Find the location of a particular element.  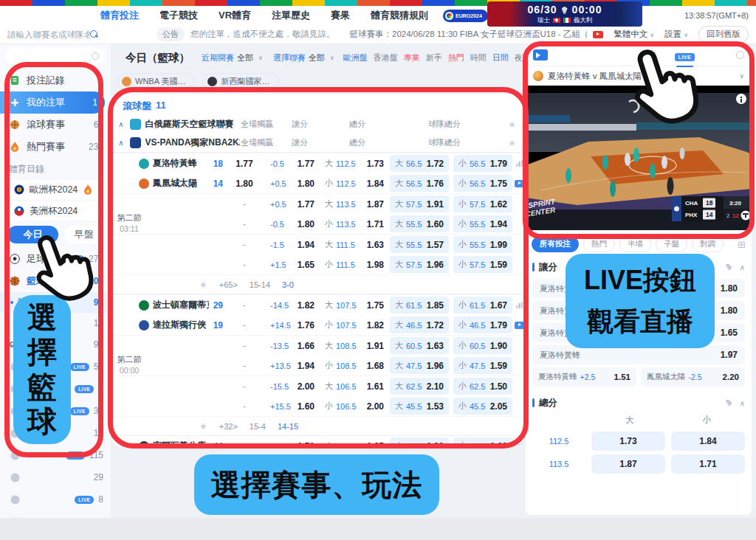

moneyline-odds: 1.77 is located at coordinates (244, 164).